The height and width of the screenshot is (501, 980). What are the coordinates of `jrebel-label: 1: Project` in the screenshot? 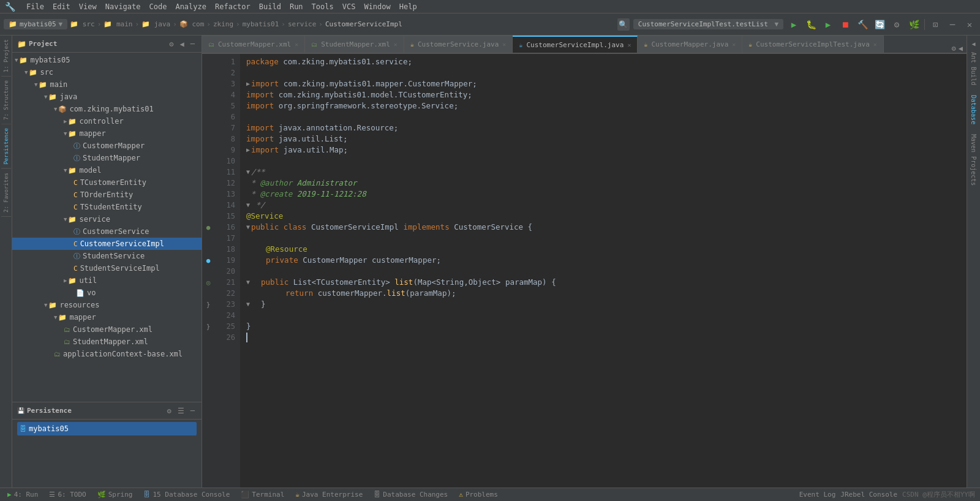 It's located at (6, 56).